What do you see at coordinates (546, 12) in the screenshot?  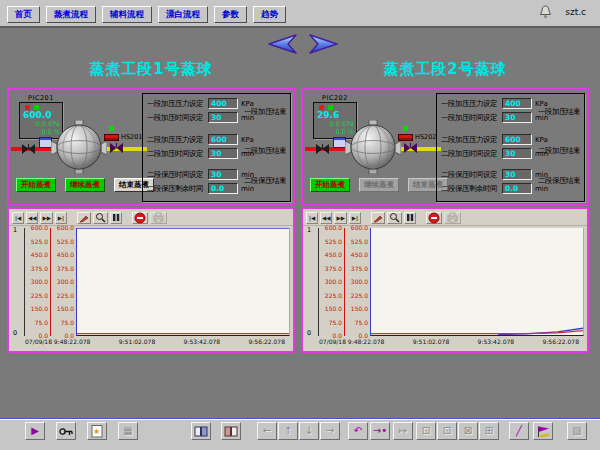 I see `alarm-bell-icon` at bounding box center [546, 12].